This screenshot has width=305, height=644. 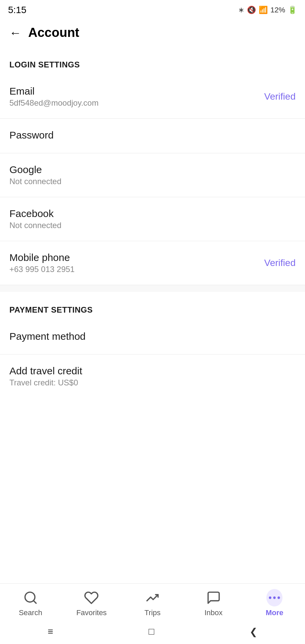 I want to click on page-title: Account, so click(x=54, y=33).